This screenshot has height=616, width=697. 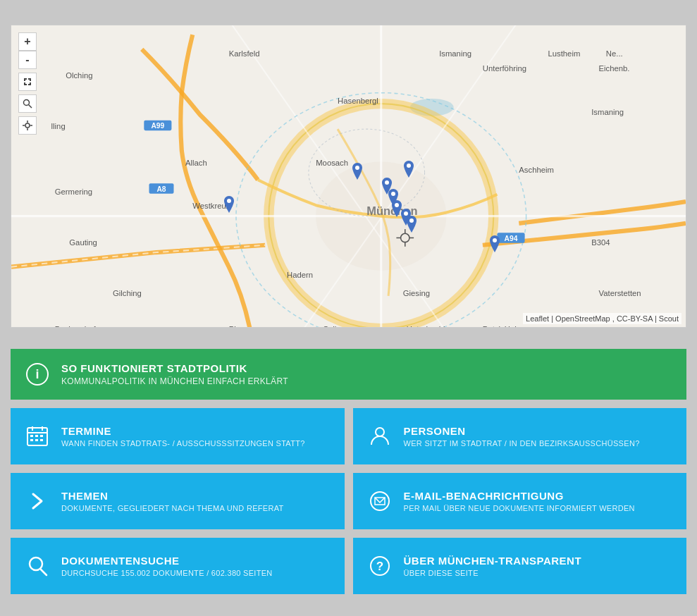 I want to click on calendar-icon, so click(x=37, y=436).